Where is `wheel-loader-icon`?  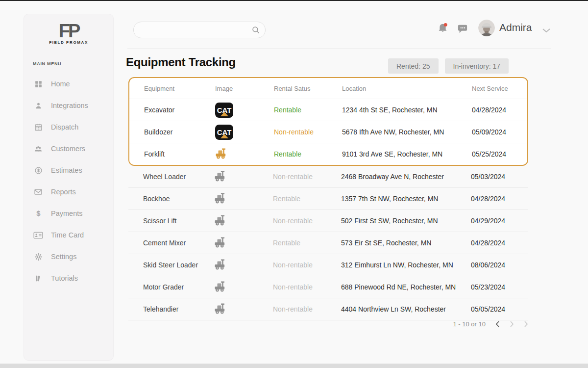
wheel-loader-icon is located at coordinates (220, 177).